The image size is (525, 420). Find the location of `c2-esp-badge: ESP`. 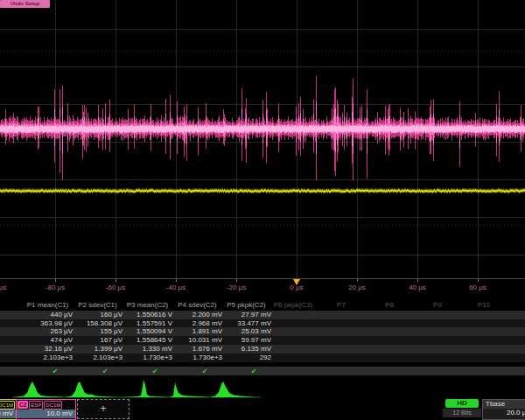

c2-esp-badge: ESP is located at coordinates (36, 405).